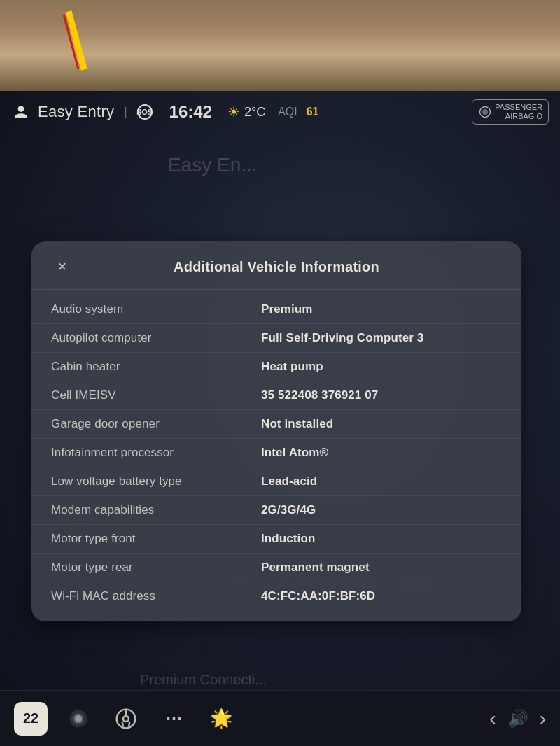 The image size is (560, 746). What do you see at coordinates (319, 395) in the screenshot?
I see `info-value: 35 522408 376921 07` at bounding box center [319, 395].